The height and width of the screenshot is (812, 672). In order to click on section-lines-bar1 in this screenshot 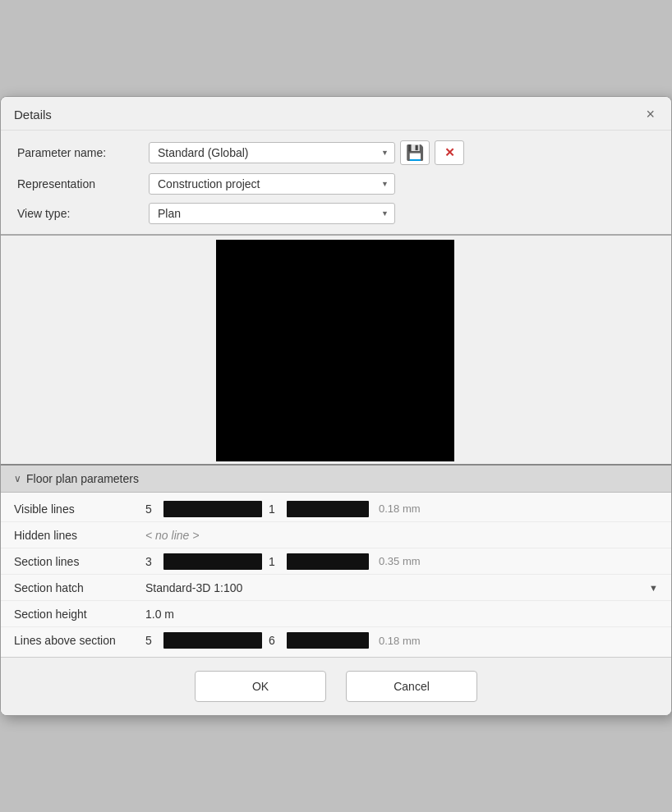, I will do `click(213, 562)`.